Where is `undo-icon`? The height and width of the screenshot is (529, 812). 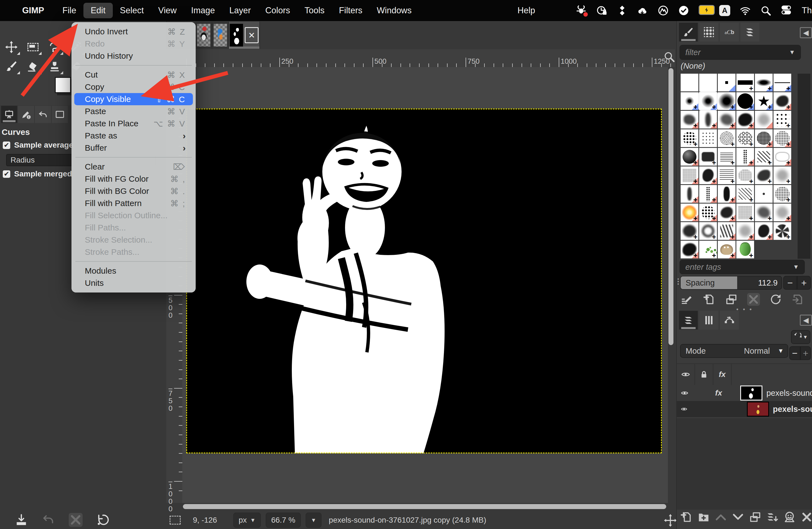
undo-icon is located at coordinates (48, 520).